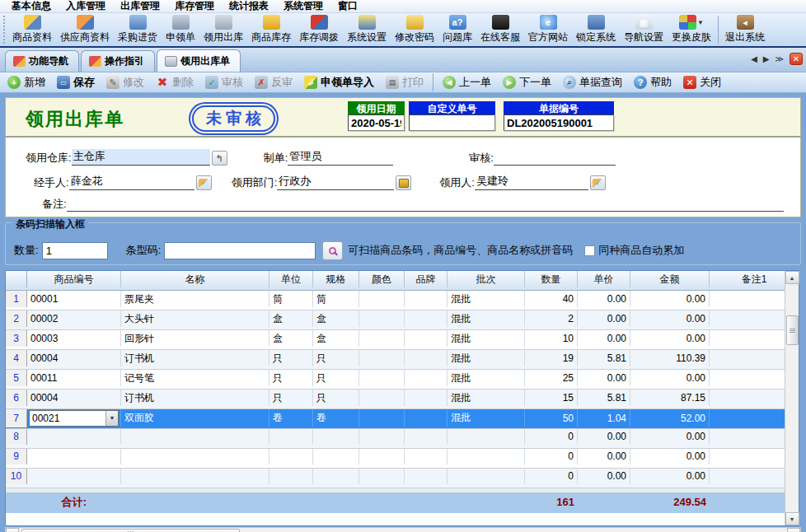  I want to click on toolbar-button-exit: ◂ 退出系统, so click(745, 30).